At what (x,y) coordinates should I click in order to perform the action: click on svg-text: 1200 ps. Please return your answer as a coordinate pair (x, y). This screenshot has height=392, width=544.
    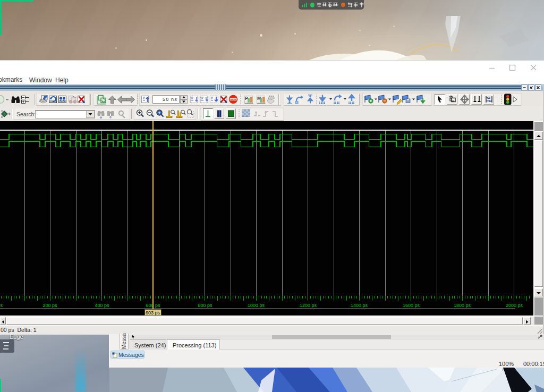
    Looking at the image, I should click on (308, 305).